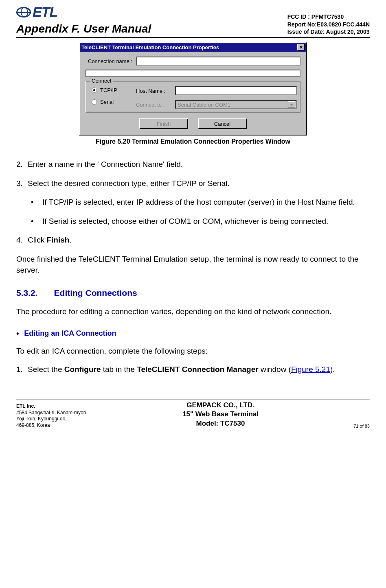 This screenshot has width=386, height=588. I want to click on connect-to-row: Connect to : Serial Cable on COM1, so click(217, 105).